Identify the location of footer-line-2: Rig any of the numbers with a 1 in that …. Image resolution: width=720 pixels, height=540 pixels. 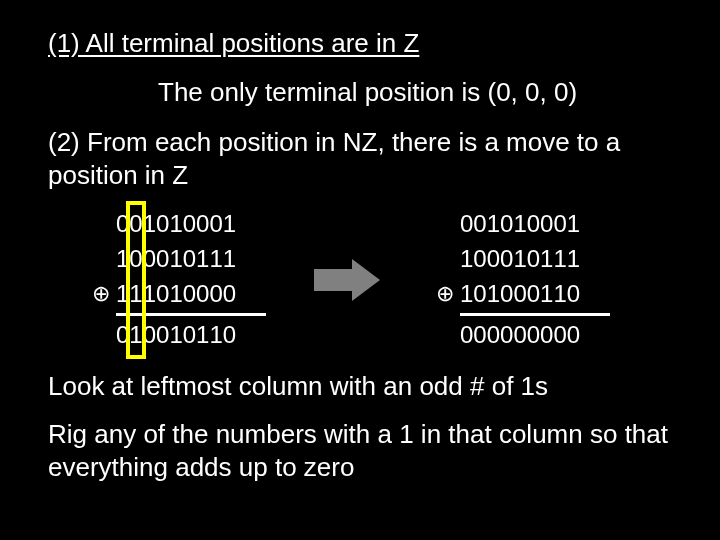
(360, 450).